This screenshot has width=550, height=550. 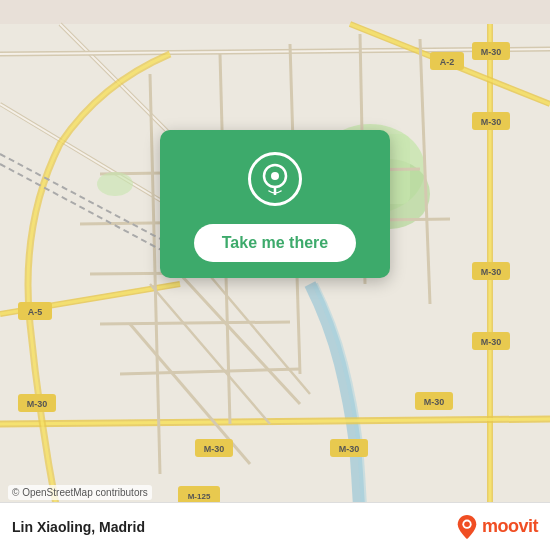 What do you see at coordinates (275, 243) in the screenshot?
I see `take-me-there-button: Take me there` at bounding box center [275, 243].